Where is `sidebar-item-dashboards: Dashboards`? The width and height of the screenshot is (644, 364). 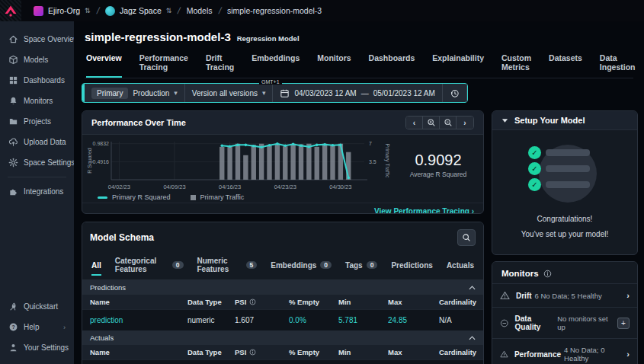
sidebar-item-dashboards: Dashboards is located at coordinates (37, 81).